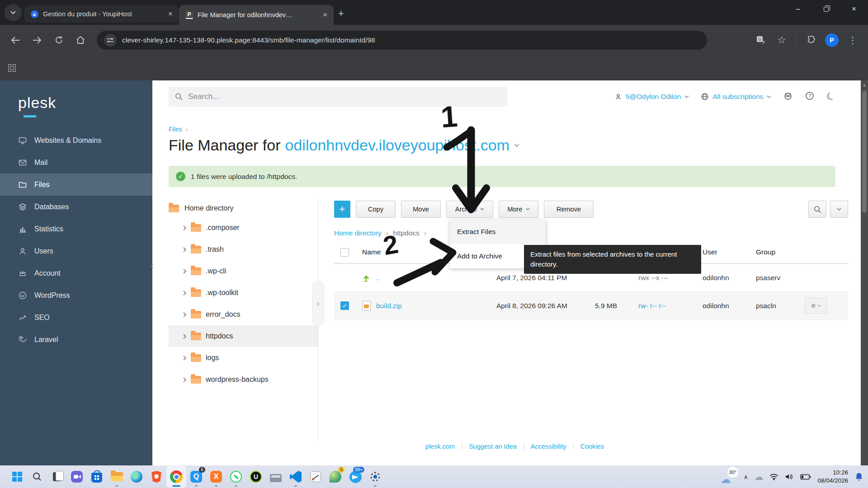 The width and height of the screenshot is (868, 488). I want to click on edge-button, so click(137, 477).